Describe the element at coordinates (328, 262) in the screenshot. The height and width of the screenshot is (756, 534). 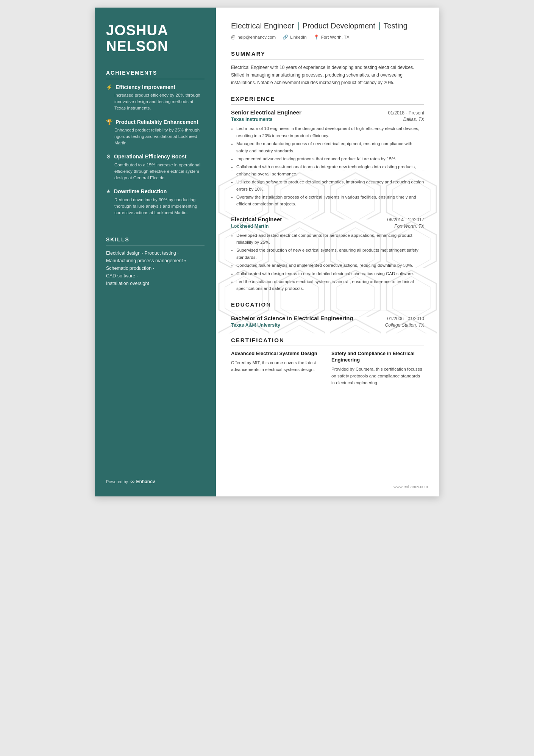
I see `exp-bullets-2: Developed and tested electrical componen…` at that location.